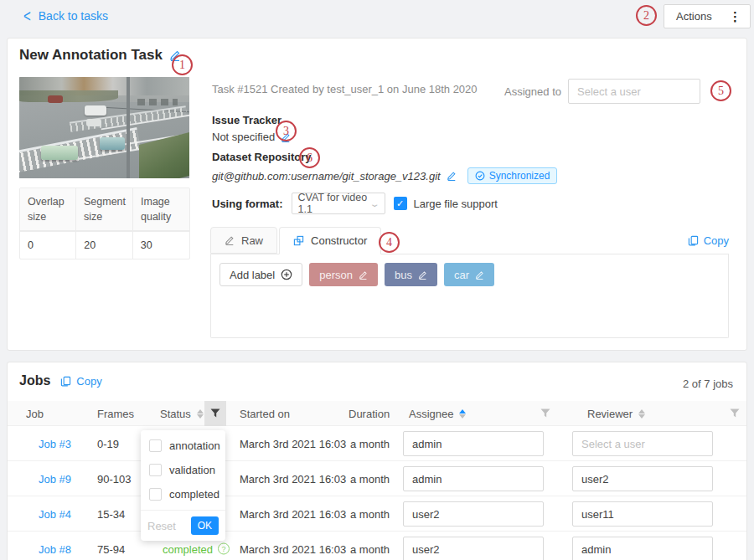 The width and height of the screenshot is (754, 560). I want to click on sync-status-label: Synchronized, so click(519, 176).